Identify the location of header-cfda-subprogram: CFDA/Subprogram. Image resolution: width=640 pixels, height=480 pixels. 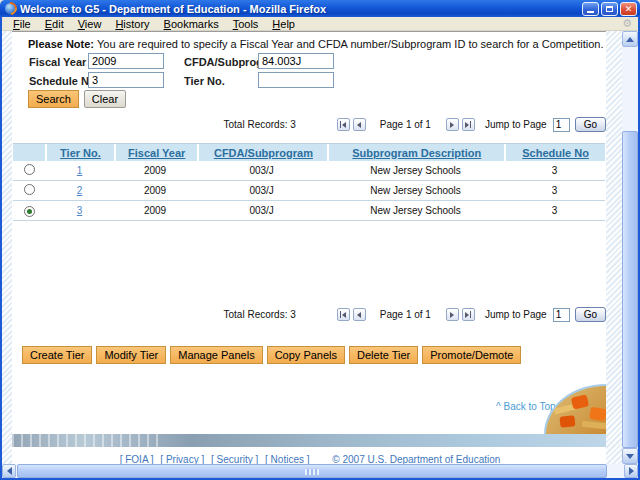
(264, 153).